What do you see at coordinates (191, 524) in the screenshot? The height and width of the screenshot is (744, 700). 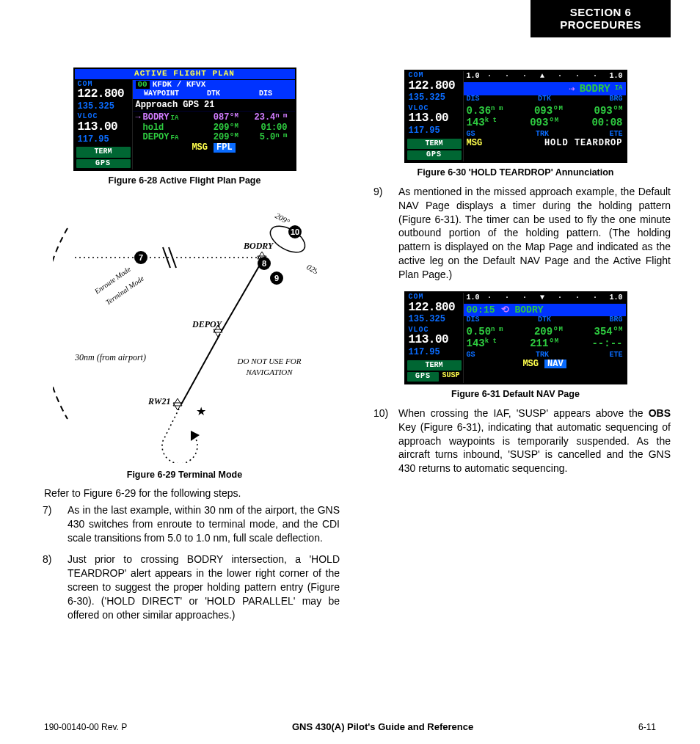 I see `step-7: 7) As in the last example, within 30 nm …` at bounding box center [191, 524].